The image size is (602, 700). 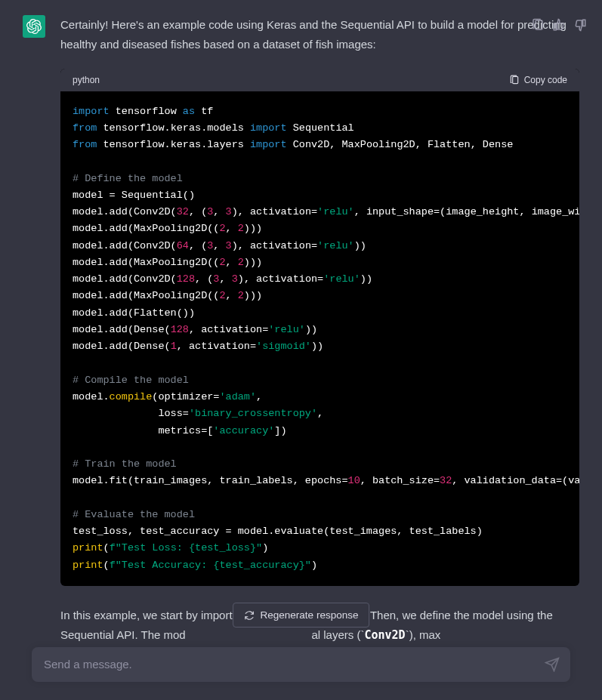 I want to click on message-actions, so click(x=559, y=25).